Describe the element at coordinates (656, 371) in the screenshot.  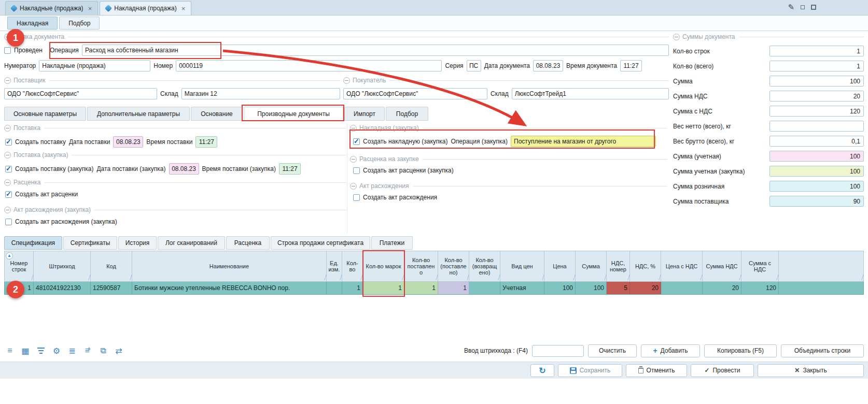
I see `cancel-button: Отменить` at that location.